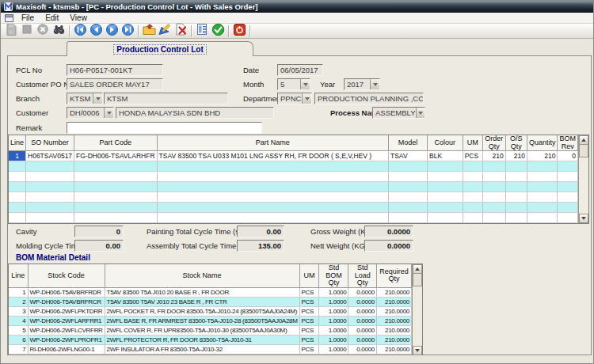 This screenshot has width=594, height=364. Describe the element at coordinates (389, 231) in the screenshot. I see `gross-weight-field: 0.0000` at that location.